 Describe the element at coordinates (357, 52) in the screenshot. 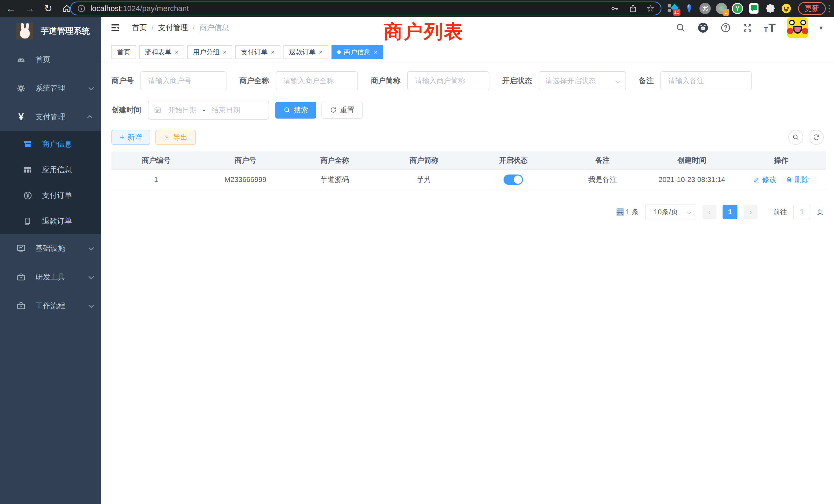

I see `tab-merchant-info: 商户信息×` at that location.